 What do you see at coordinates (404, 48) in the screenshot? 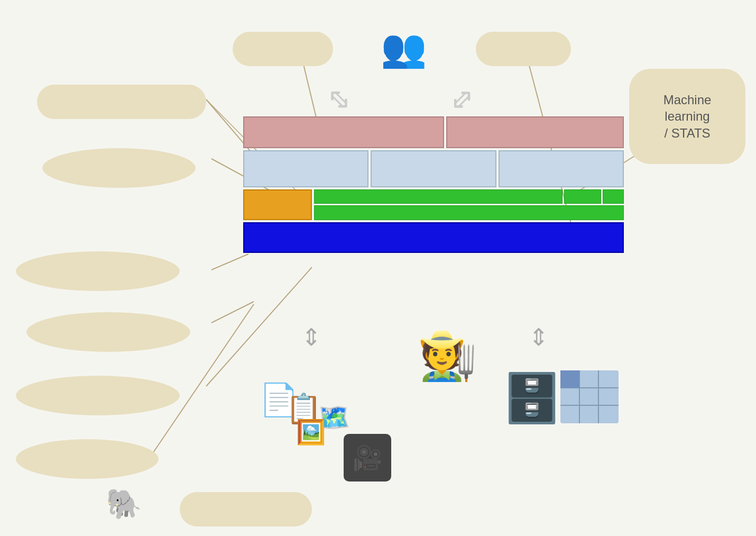
I see `users-icon: 👥` at bounding box center [404, 48].